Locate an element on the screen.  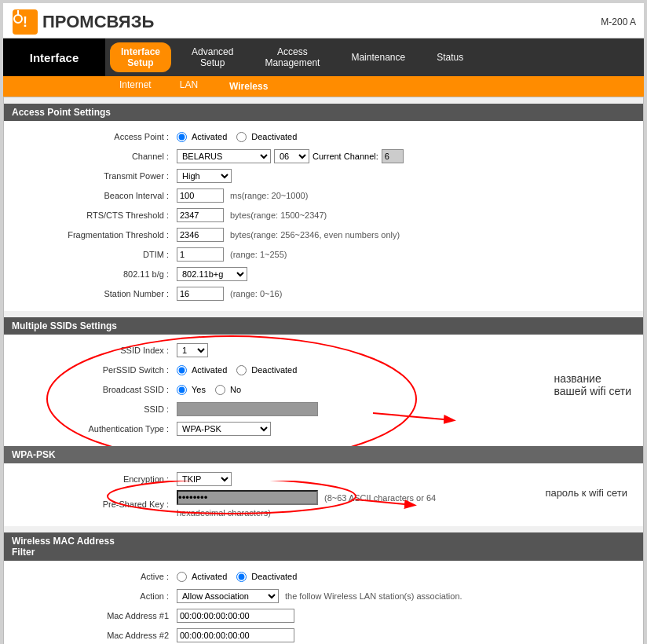
ssid-annotation: название вашей wifi сети is located at coordinates (593, 385).